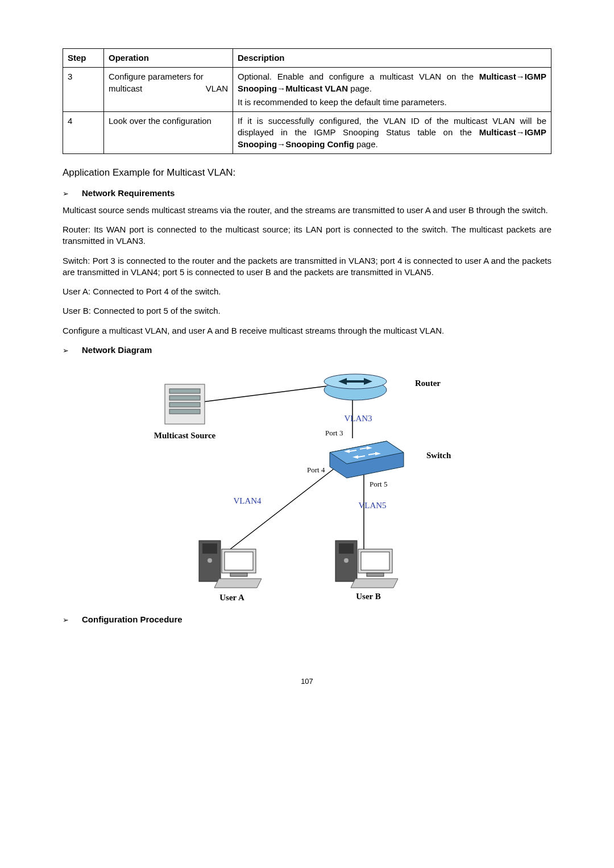  Describe the element at coordinates (185, 435) in the screenshot. I see `label-multicast-source: Multicast Source` at that location.